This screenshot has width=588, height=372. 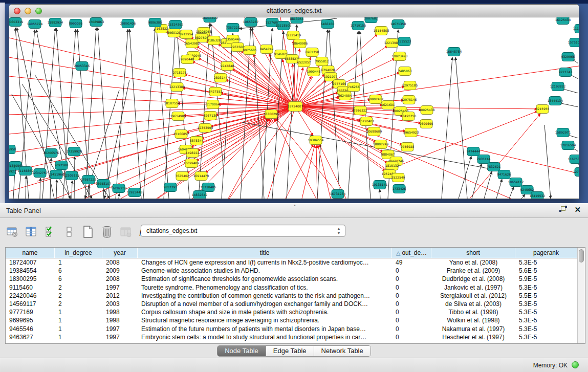 I want to click on graph-node: 8990036, so click(x=76, y=24).